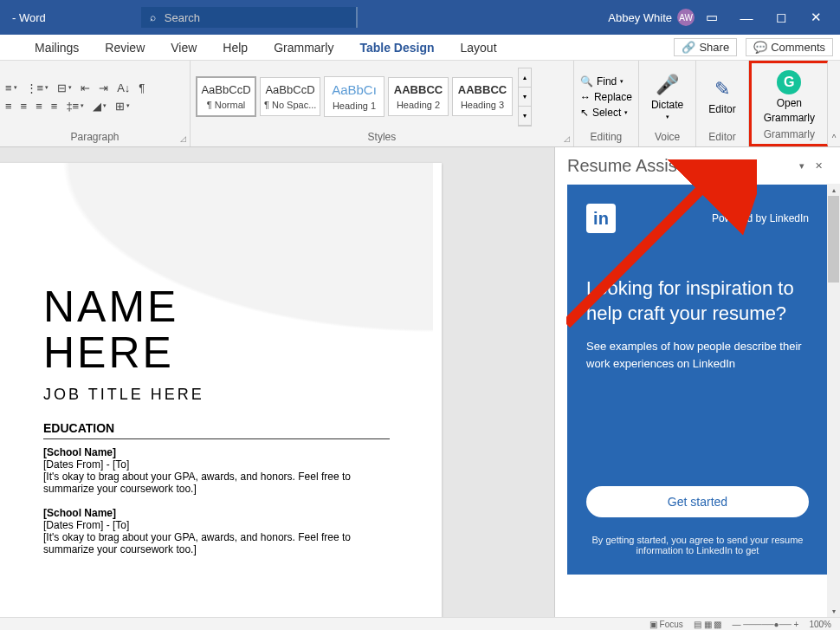  I want to click on style-heading-2: AABBCCHeading 2, so click(418, 97).